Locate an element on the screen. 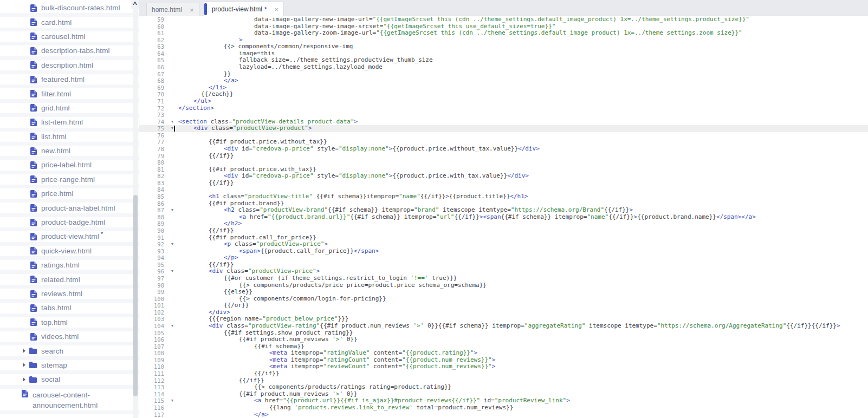 This screenshot has height=418, width=868. code-line-80: 80 is located at coordinates (504, 162).